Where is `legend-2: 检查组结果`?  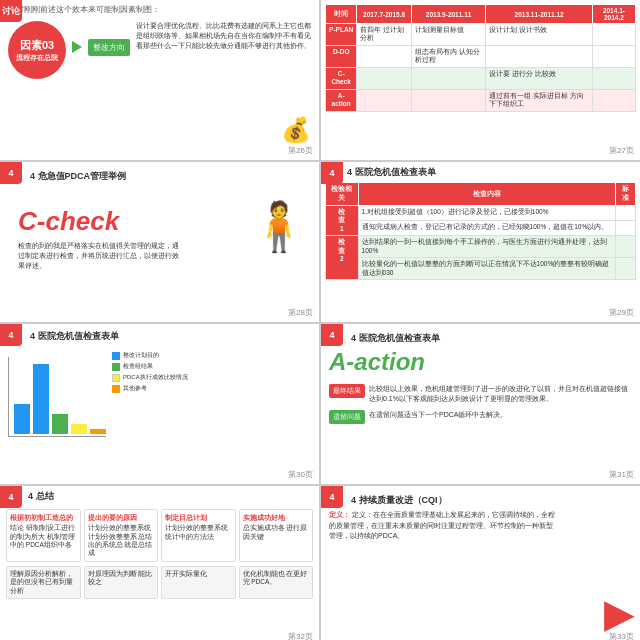
legend-2: 检查组结果 is located at coordinates (150, 366).